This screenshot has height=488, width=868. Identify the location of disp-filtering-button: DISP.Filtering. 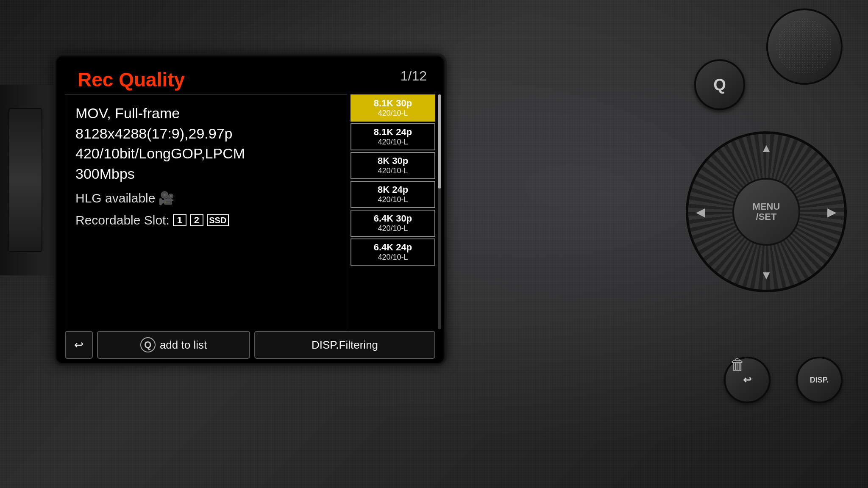
(345, 345).